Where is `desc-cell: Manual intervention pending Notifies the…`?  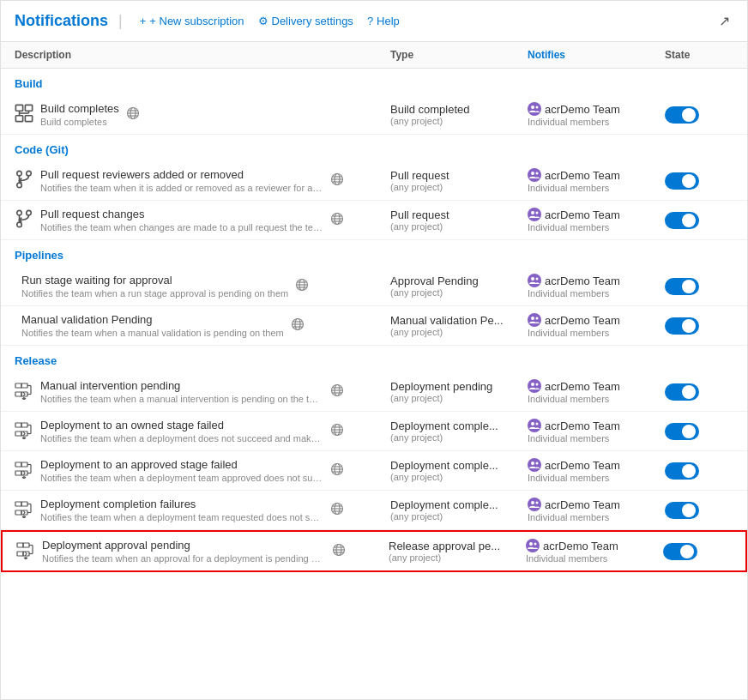
desc-cell: Manual intervention pending Notifies the… is located at coordinates (202, 391).